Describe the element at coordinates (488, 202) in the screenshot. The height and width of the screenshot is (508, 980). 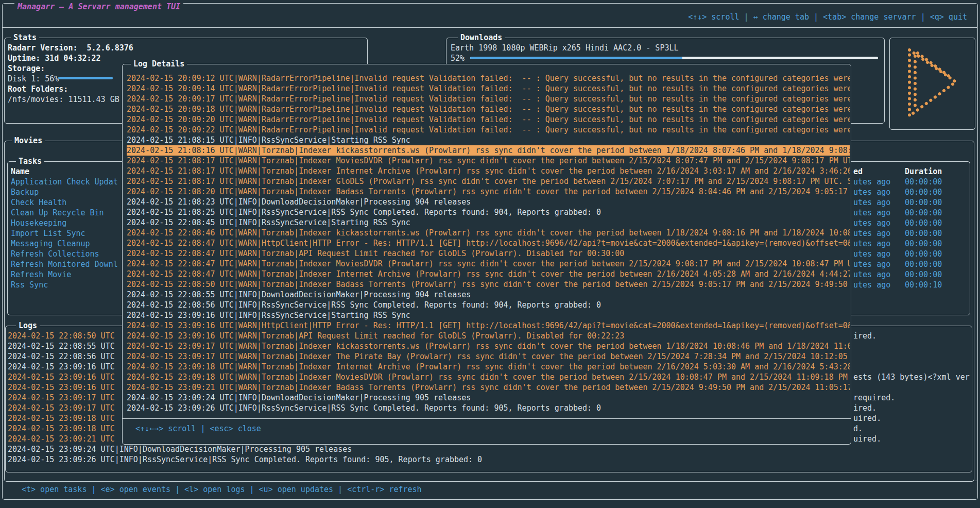
I see `log-detail-line: 2024-02-15 21:08:23 UTC|INFO|DownloadDec…` at that location.